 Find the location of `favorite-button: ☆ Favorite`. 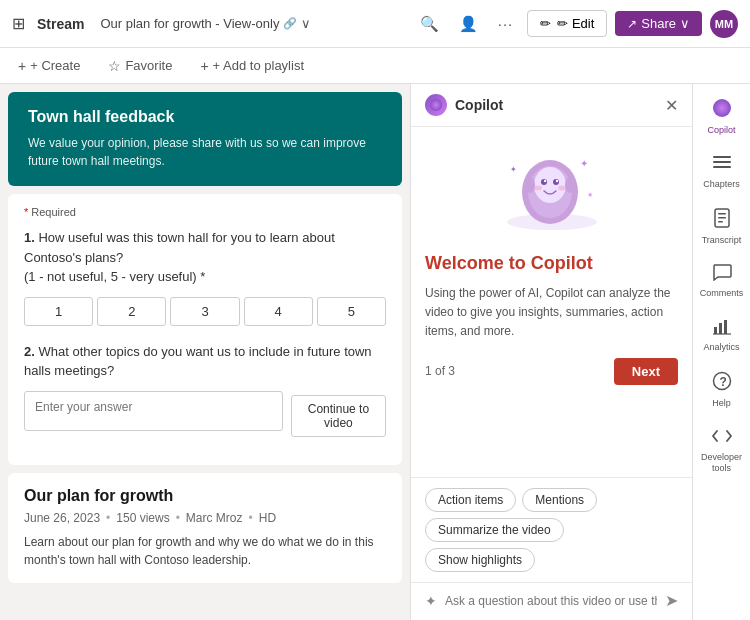

favorite-button: ☆ Favorite is located at coordinates (140, 66).